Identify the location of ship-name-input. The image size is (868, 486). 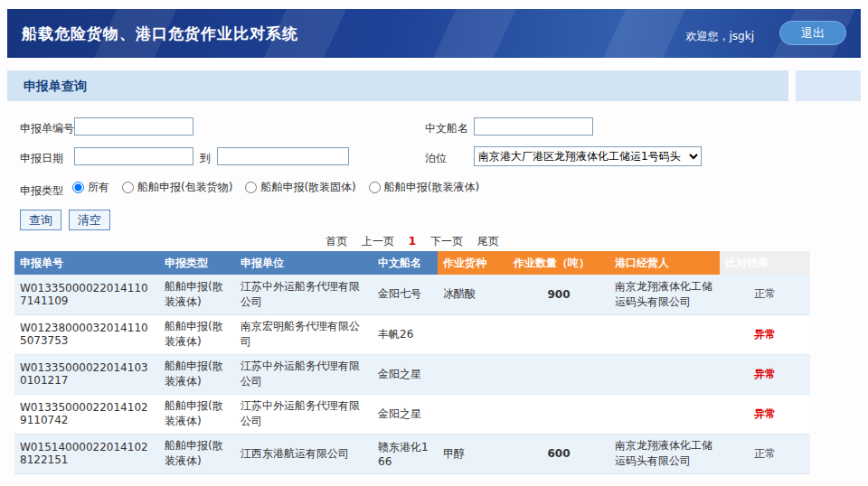
(533, 126).